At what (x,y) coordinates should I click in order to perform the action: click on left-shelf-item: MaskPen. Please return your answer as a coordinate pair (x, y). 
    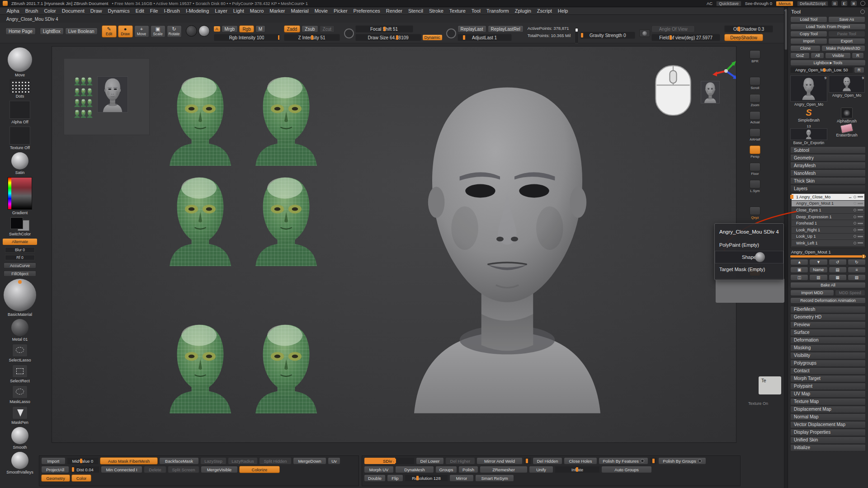
    Looking at the image, I should click on (20, 416).